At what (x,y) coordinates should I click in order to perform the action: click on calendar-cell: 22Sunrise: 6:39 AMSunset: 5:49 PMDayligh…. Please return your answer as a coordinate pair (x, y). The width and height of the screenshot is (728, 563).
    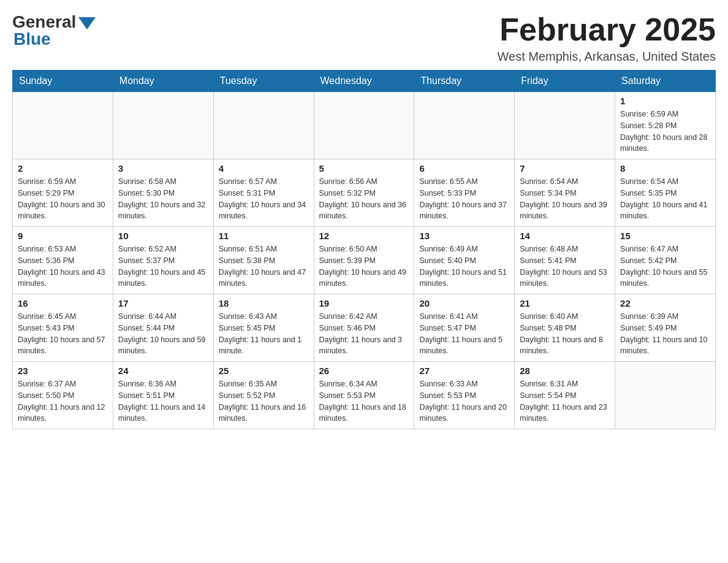
    Looking at the image, I should click on (665, 328).